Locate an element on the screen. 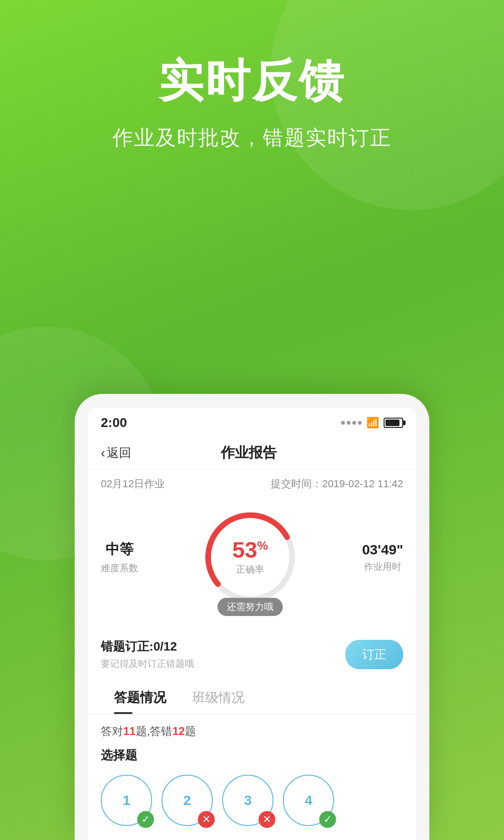 The image size is (504, 840). correction-row: 错题订正:0/12 要记得及时订正错题哦 订正 is located at coordinates (252, 652).